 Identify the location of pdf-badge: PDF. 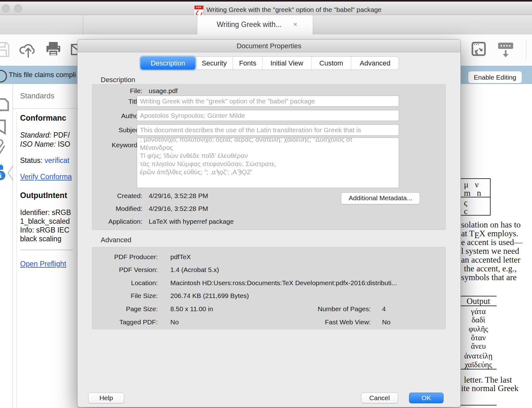
(199, 8).